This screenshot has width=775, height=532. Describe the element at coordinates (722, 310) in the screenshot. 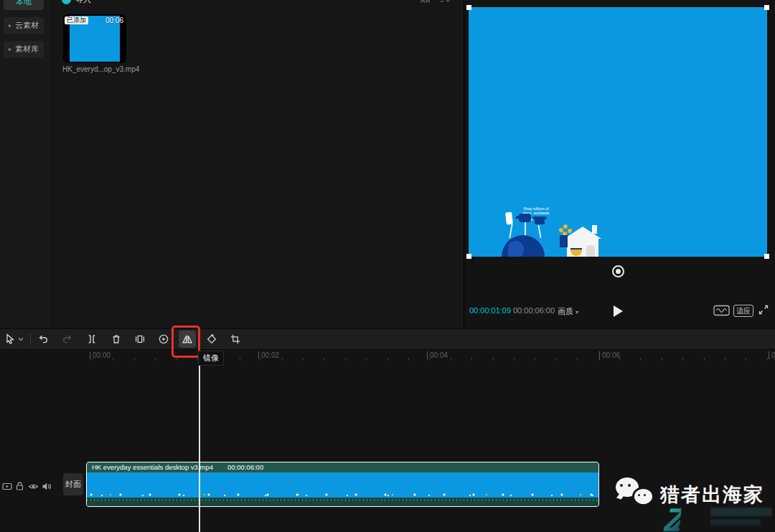

I see `waveform-preview-icon` at that location.